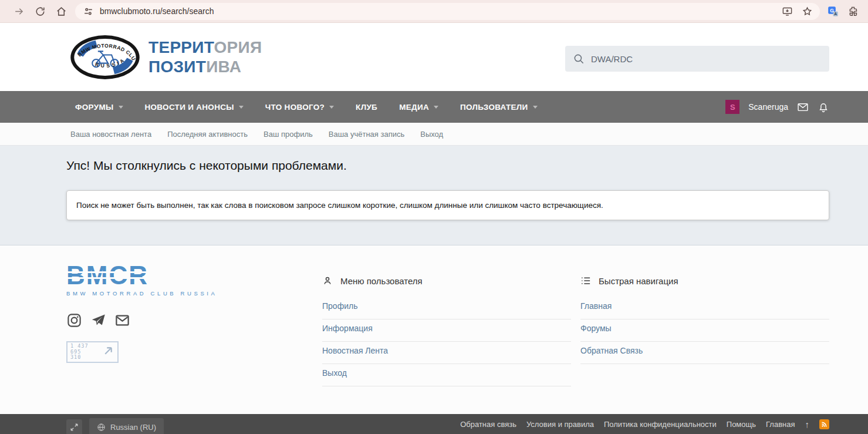 Image resolution: width=868 pixels, height=434 pixels. What do you see at coordinates (74, 426) in the screenshot?
I see `fullscreen-toggle-button` at bounding box center [74, 426].